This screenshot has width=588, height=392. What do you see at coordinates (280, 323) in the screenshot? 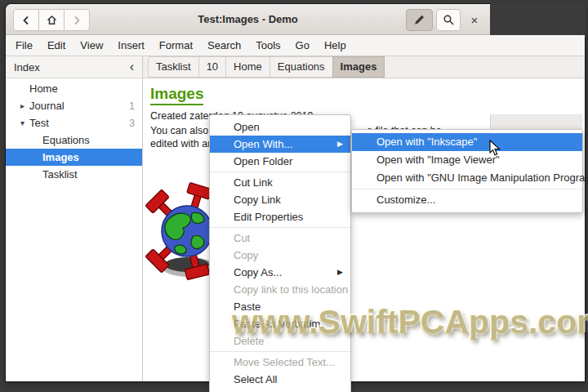
I see `menu-item-paste-as-verbatim: Paste As Verbatim` at bounding box center [280, 323].